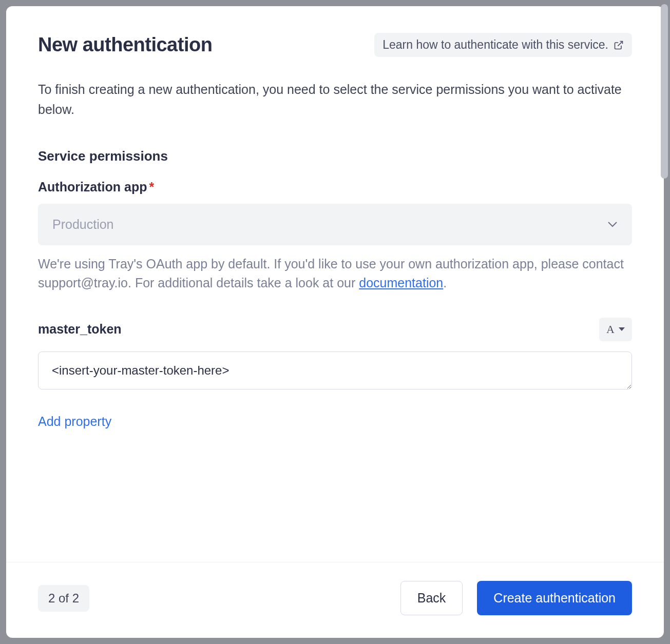  I want to click on authorization-app-select-wrap: Production, so click(335, 225).